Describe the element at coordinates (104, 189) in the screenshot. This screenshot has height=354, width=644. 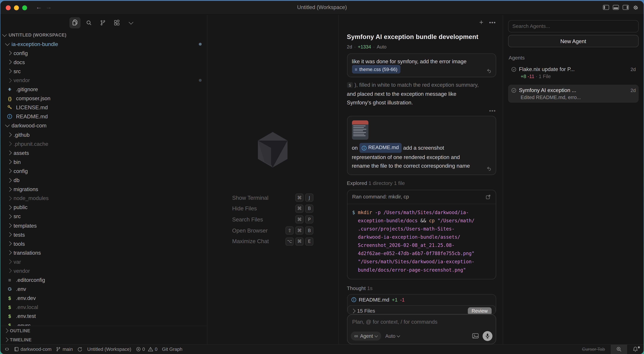
I see `tree-item-migrations: migrations` at that location.